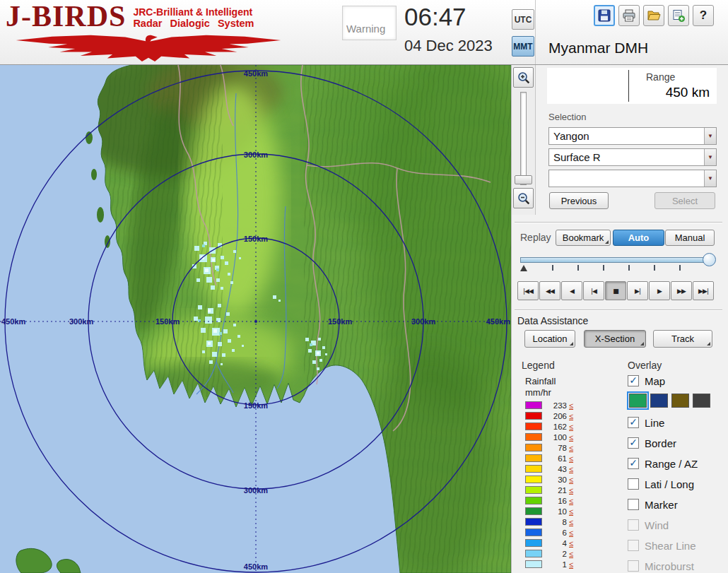  Describe the element at coordinates (594, 291) in the screenshot. I see `replay-step-back-button: |◀` at that location.